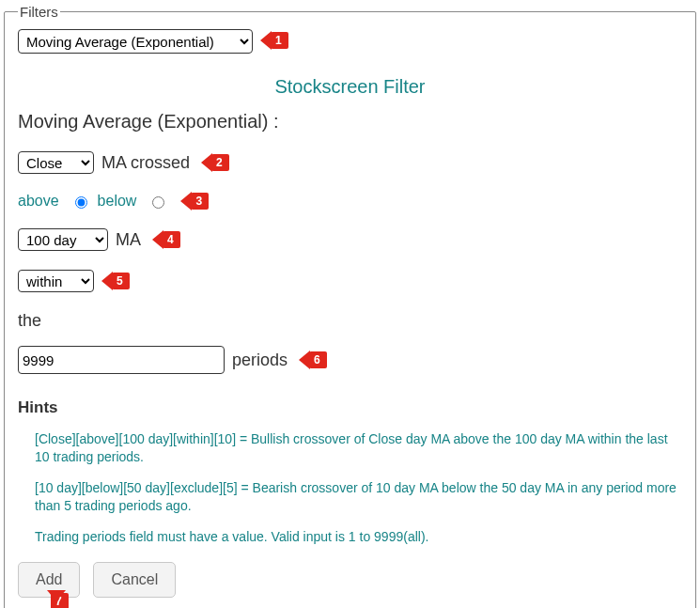 This screenshot has width=700, height=608. What do you see at coordinates (359, 497) in the screenshot?
I see `hint-2: [10 day][below][50 day][exclude][5] = Be…` at bounding box center [359, 497].